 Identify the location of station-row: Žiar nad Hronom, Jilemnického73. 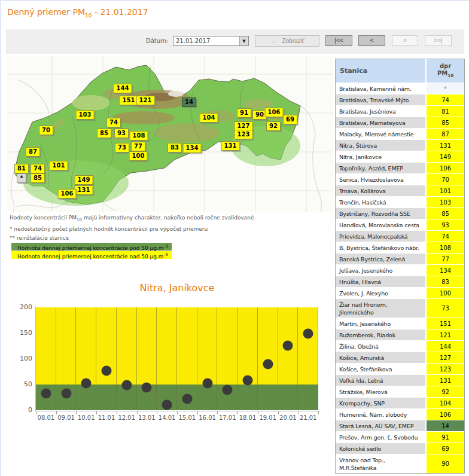
(400, 308).